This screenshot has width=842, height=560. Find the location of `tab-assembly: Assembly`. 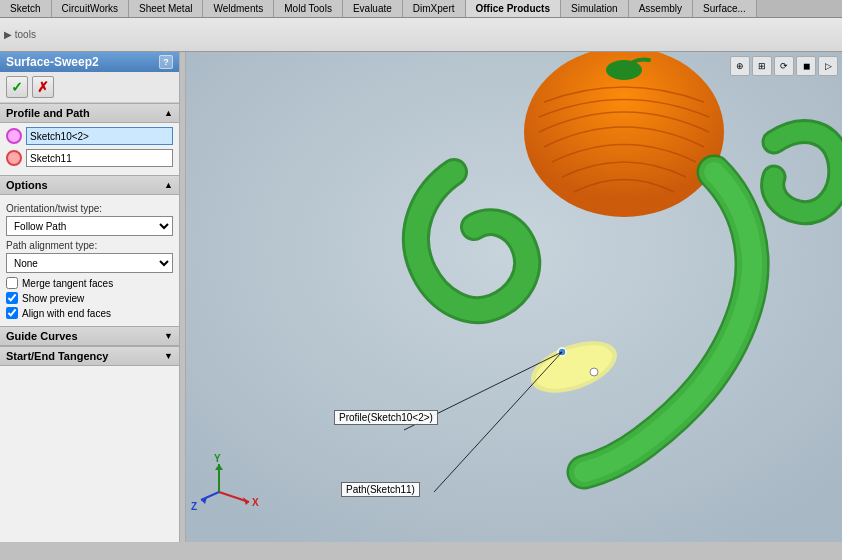

tab-assembly: Assembly is located at coordinates (661, 8).